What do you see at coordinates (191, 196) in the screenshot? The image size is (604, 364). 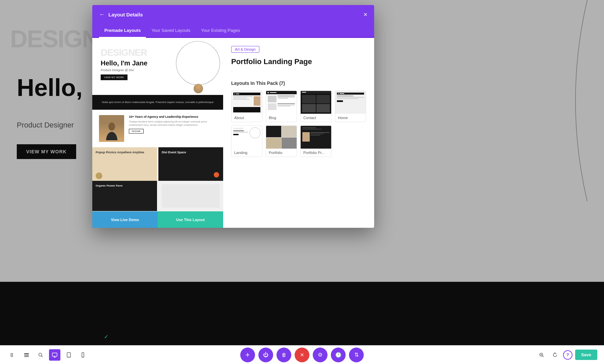 I see `preview-card-d-img` at bounding box center [191, 196].